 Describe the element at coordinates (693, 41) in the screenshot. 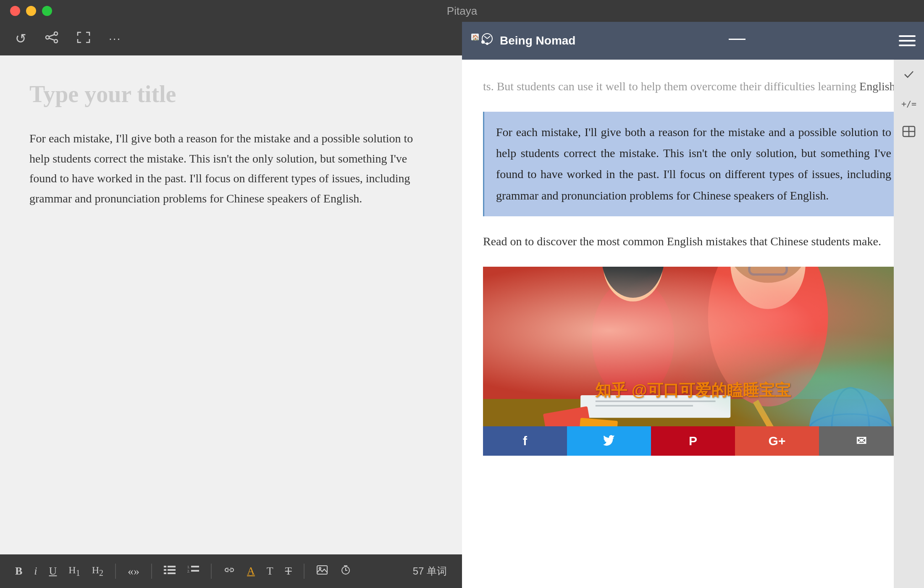

I see `browser-header: 🏠 Being Nomad` at that location.